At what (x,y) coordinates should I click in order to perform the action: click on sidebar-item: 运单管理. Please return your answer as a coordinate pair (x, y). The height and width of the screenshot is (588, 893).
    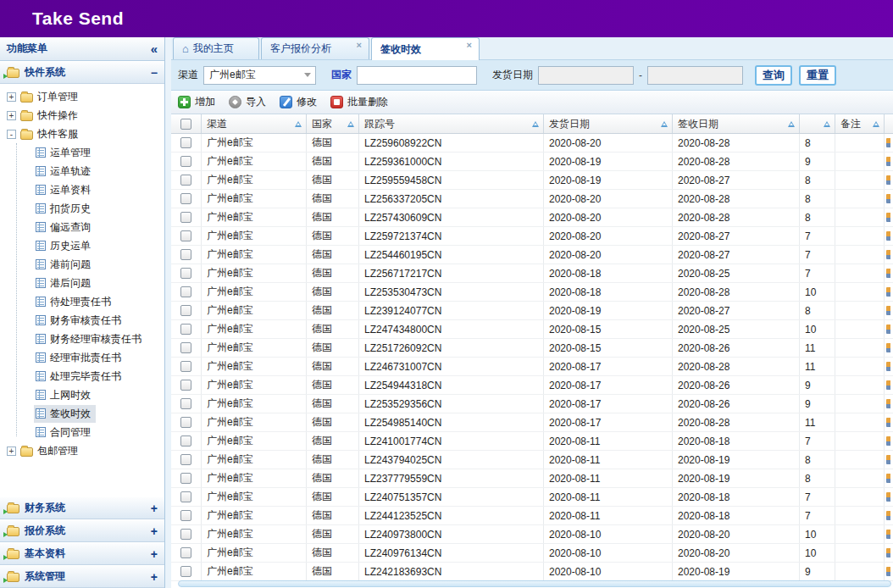
    Looking at the image, I should click on (99, 153).